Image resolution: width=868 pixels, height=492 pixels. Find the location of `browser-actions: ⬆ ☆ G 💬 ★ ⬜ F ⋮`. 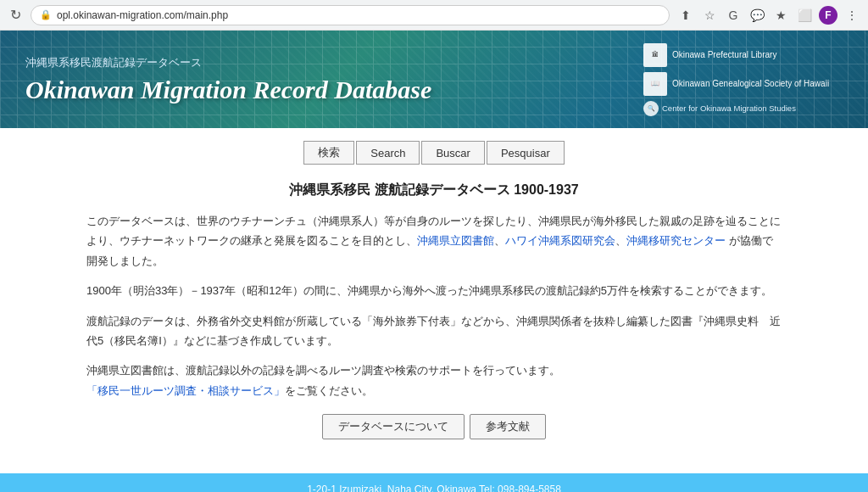

browser-actions: ⬆ ☆ G 💬 ★ ⬜ F ⋮ is located at coordinates (769, 15).